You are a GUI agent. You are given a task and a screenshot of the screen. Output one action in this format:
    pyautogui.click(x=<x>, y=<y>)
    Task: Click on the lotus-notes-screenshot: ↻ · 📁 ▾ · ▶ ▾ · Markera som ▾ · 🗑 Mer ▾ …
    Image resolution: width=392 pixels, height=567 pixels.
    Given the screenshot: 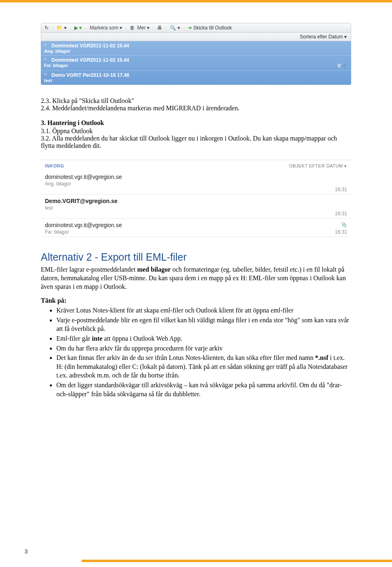 What is the action you would take?
    pyautogui.click(x=196, y=54)
    